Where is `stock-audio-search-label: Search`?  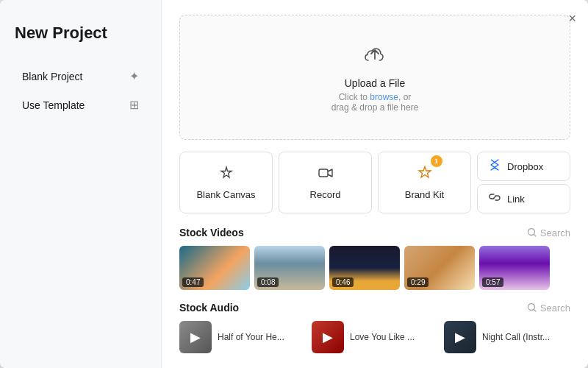
stock-audio-search-label: Search is located at coordinates (556, 308).